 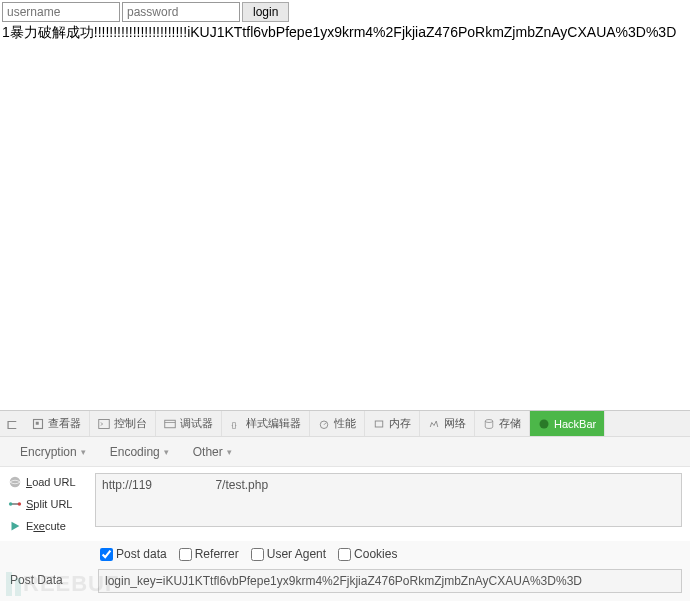 I want to click on tab-label: 内存, so click(x=400, y=424).